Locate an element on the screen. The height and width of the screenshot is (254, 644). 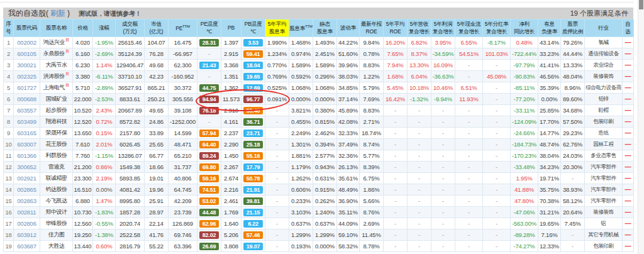
col-header-divttm: 股息率TTM is located at coordinates (301, 28).